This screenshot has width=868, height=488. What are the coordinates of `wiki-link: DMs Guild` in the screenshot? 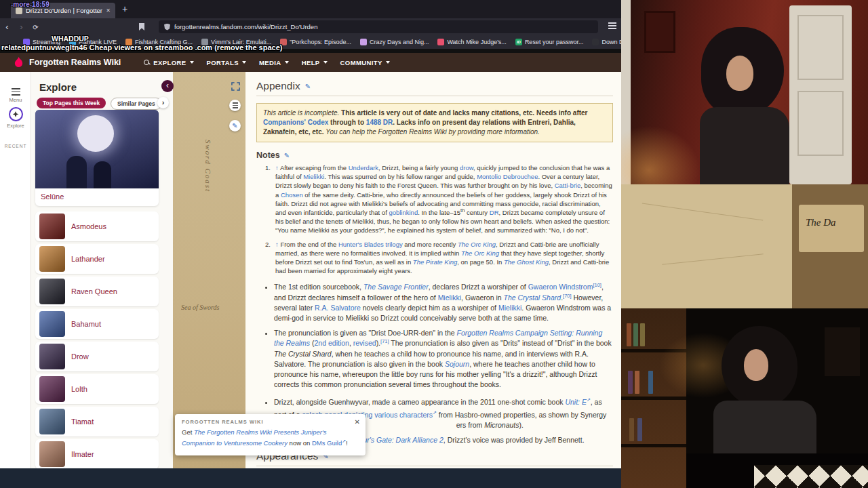 It's located at (327, 443).